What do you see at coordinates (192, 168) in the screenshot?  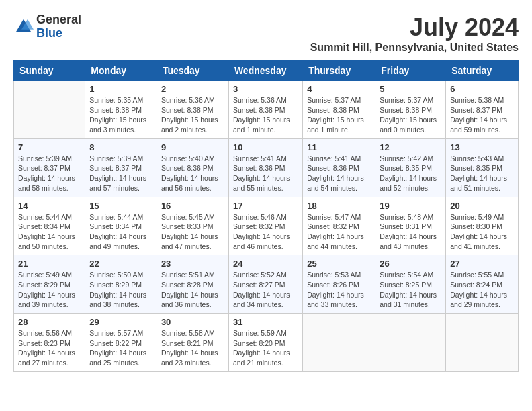 I see `table-row: 9Sunrise: 5:40 AM Sunset: 8:36 PM Daylig…` at bounding box center [192, 168].